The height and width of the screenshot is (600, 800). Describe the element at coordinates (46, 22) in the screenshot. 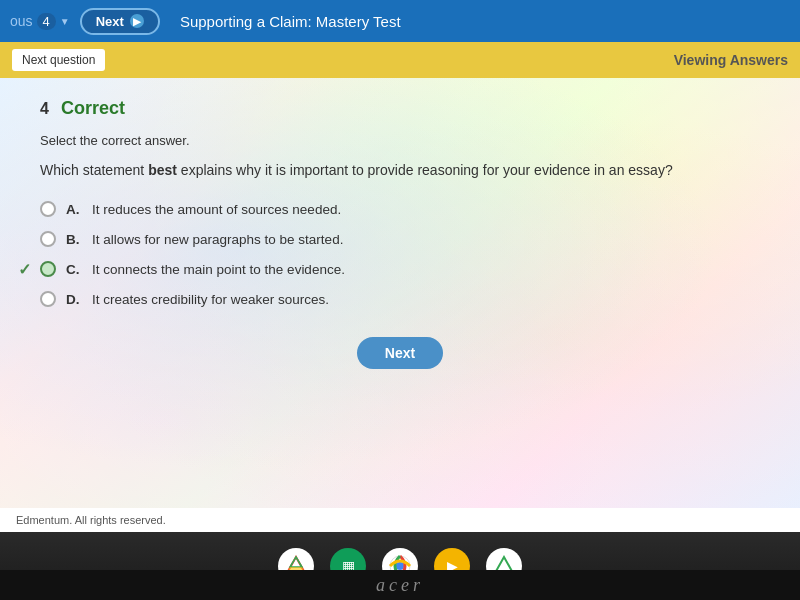

I see `question-count: 4` at that location.